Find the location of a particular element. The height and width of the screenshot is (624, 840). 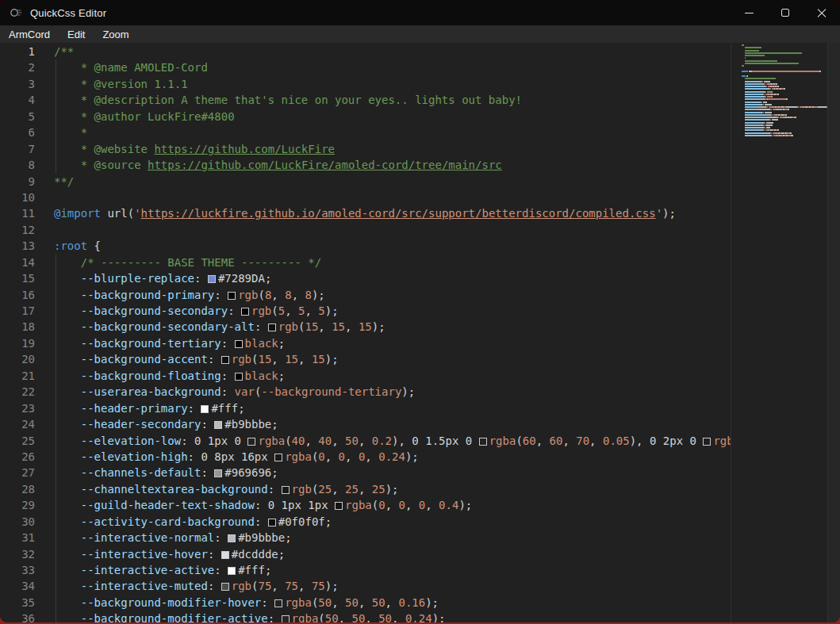

code-line: 36 --background-modifier-active: rgba(50… is located at coordinates (365, 617).